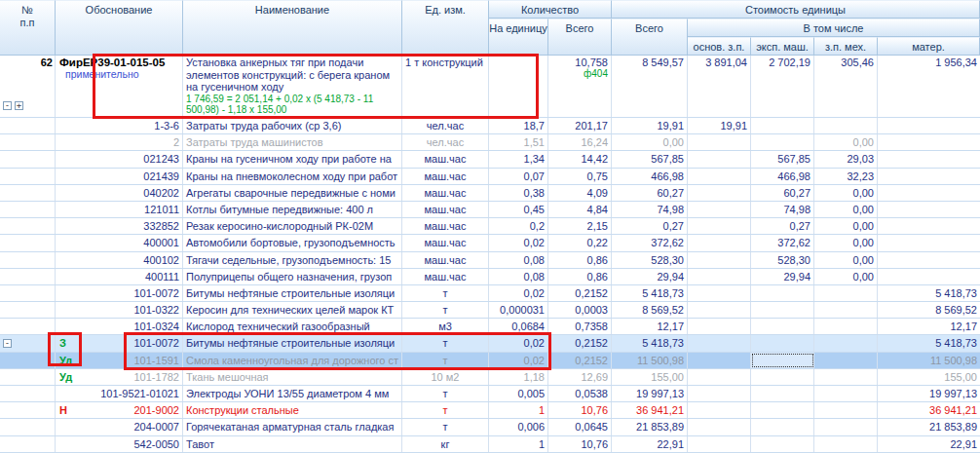 The image size is (980, 453). I want to click on position-zpm-cell: 305,46, so click(846, 86).